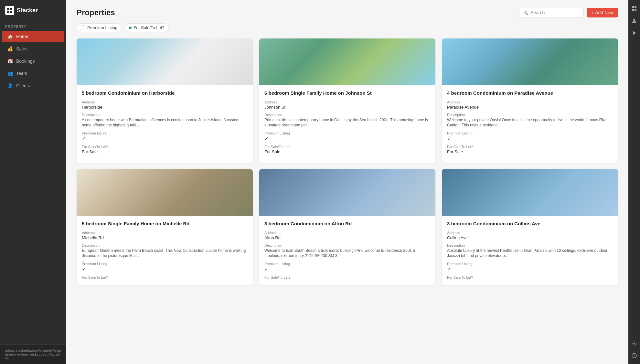 This screenshot has width=640, height=364. What do you see at coordinates (165, 227) in the screenshot?
I see `property-card-4: 5 bedroom Single Family Home on Michelle…` at bounding box center [165, 227].